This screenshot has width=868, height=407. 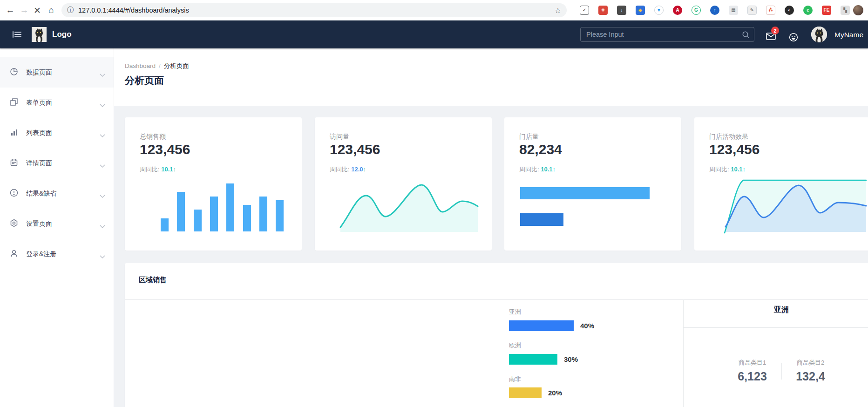 What do you see at coordinates (542, 220) in the screenshot?
I see `mini-hbar-bottom` at bounding box center [542, 220].